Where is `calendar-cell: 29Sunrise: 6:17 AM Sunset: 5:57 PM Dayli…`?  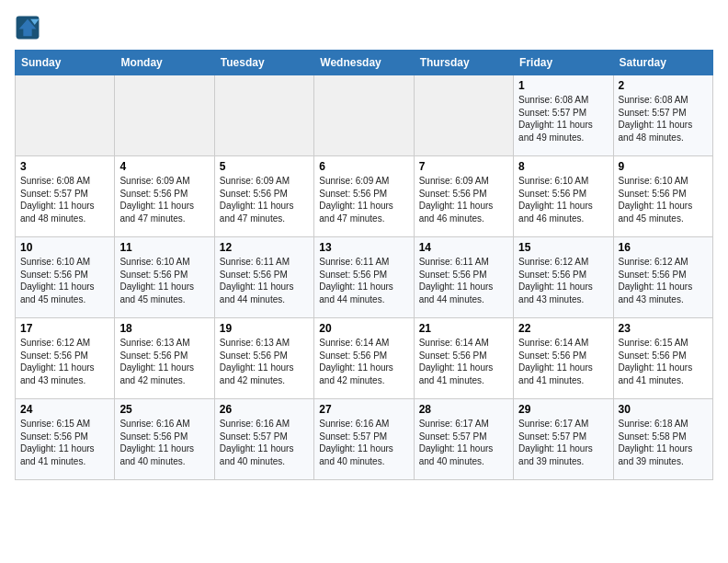 calendar-cell: 29Sunrise: 6:17 AM Sunset: 5:57 PM Dayli… is located at coordinates (563, 440).